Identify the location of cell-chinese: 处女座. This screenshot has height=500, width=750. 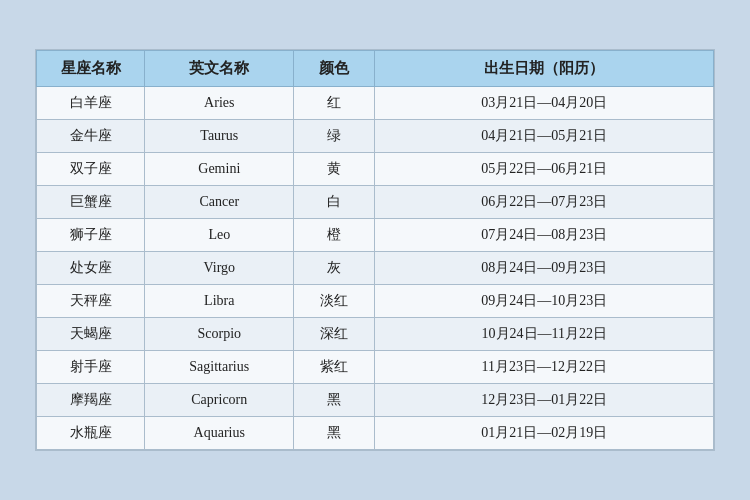
(91, 268).